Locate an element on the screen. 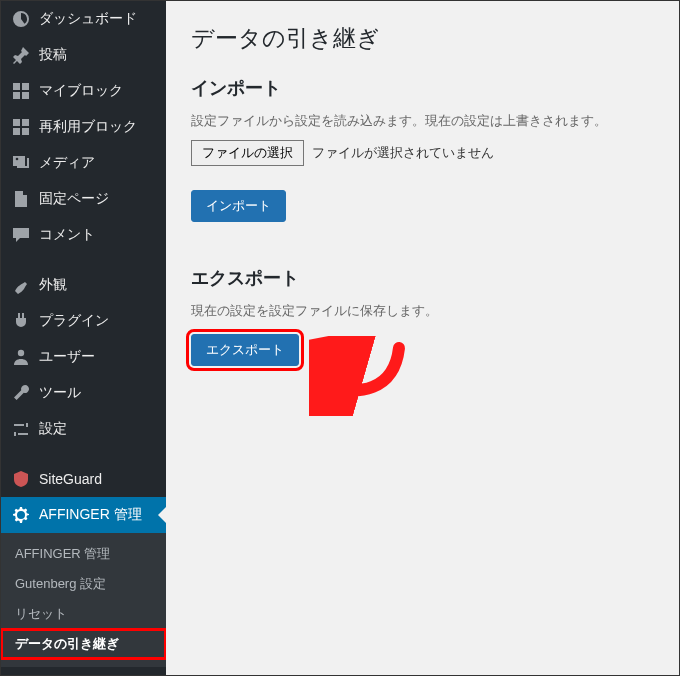 The width and height of the screenshot is (680, 676). sidebar-item-posts: 投稿 is located at coordinates (84, 55).